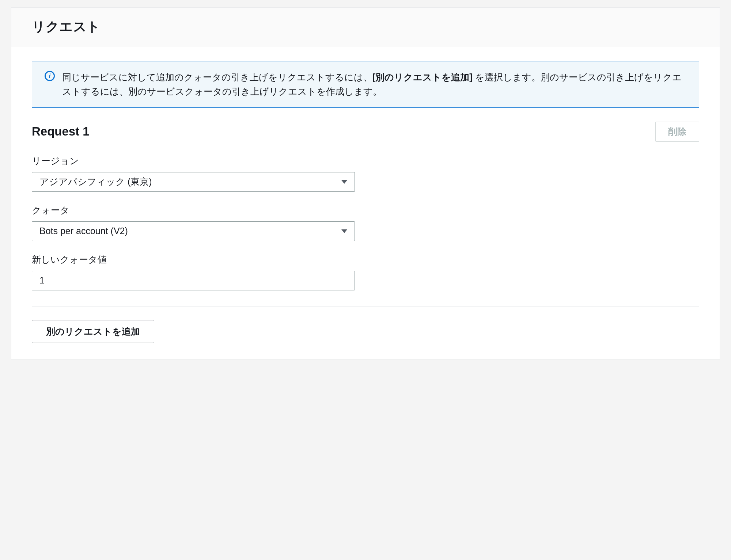 The height and width of the screenshot is (560, 731). What do you see at coordinates (193, 182) in the screenshot?
I see `region-select: アジアパシフィック (東京)` at bounding box center [193, 182].